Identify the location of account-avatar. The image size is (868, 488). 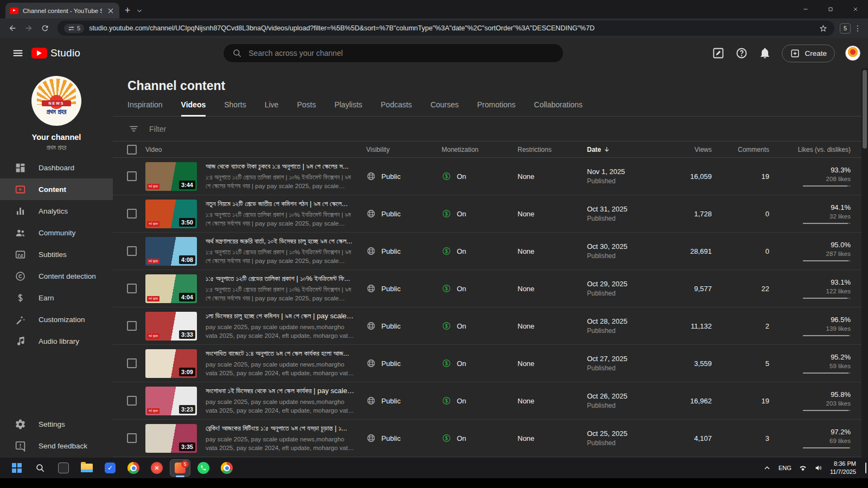
(853, 53).